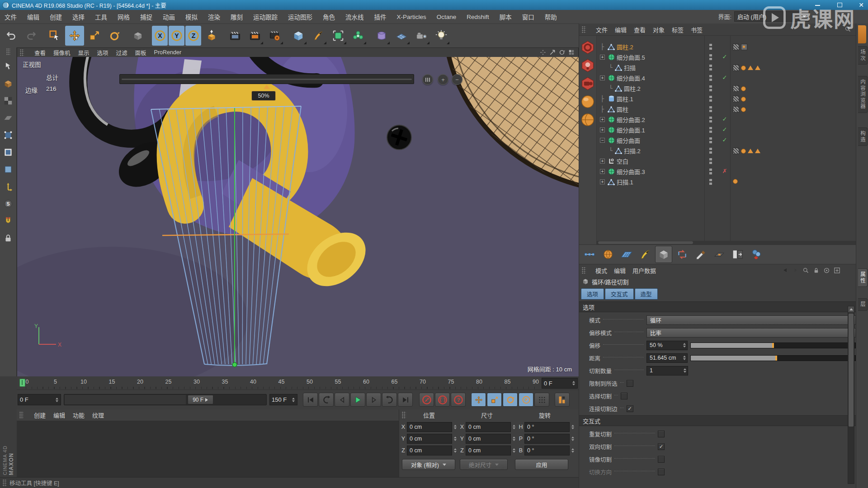  I want to click on pan-view-icon, so click(543, 52).